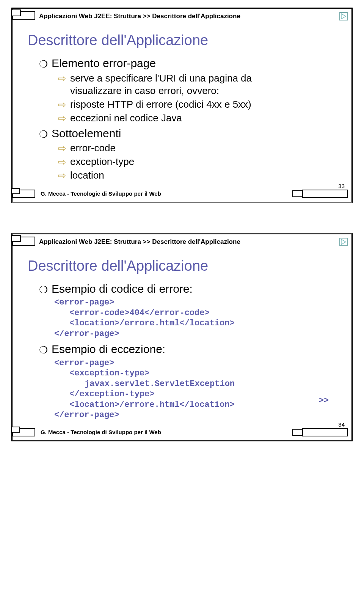 The height and width of the screenshot is (612, 364). I want to click on subbullet-error-code: ⇨ error-code, so click(197, 148).